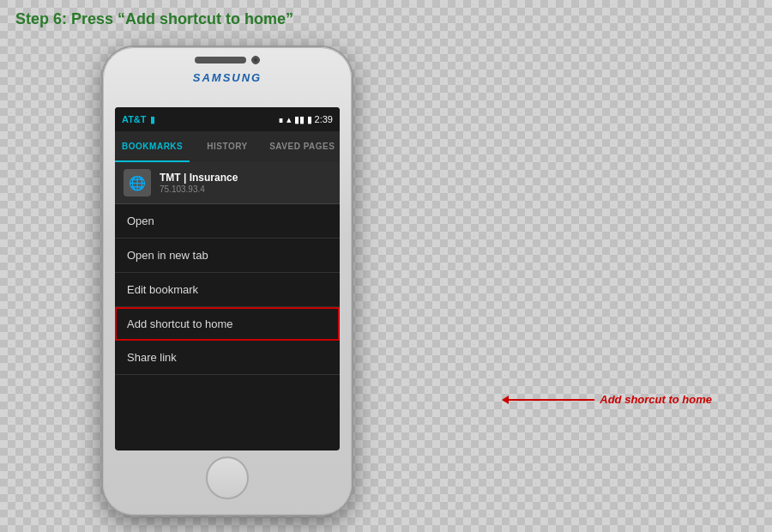 The image size is (772, 532). Describe the element at coordinates (227, 324) in the screenshot. I see `menu-item-add-shortcut: Add shortcut to home` at that location.